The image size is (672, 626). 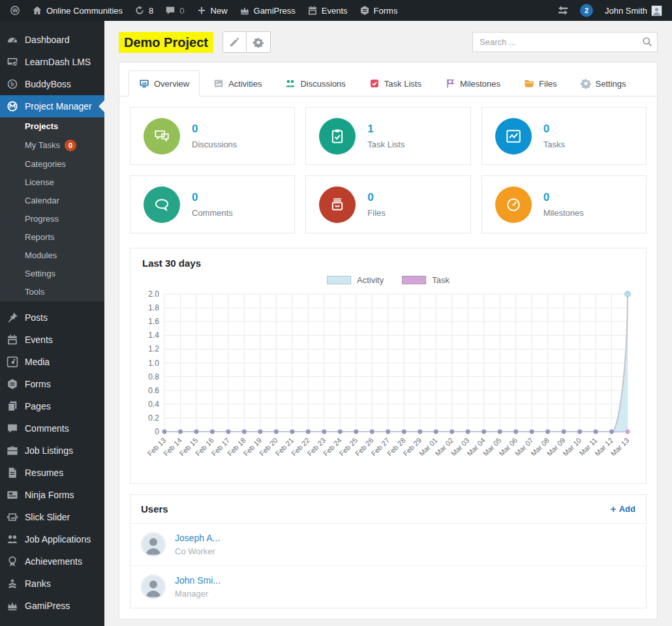 What do you see at coordinates (154, 418) in the screenshot?
I see `svg-text: 0.2` at bounding box center [154, 418].